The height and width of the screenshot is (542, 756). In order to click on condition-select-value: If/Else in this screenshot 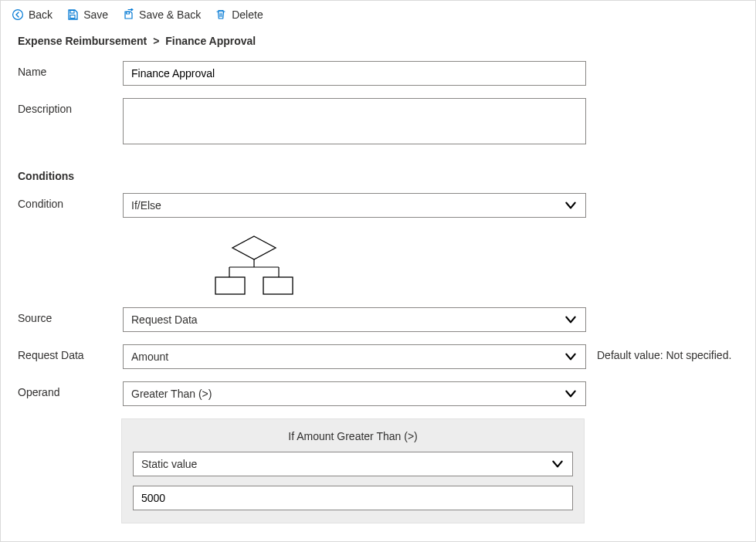, I will do `click(147, 205)`.